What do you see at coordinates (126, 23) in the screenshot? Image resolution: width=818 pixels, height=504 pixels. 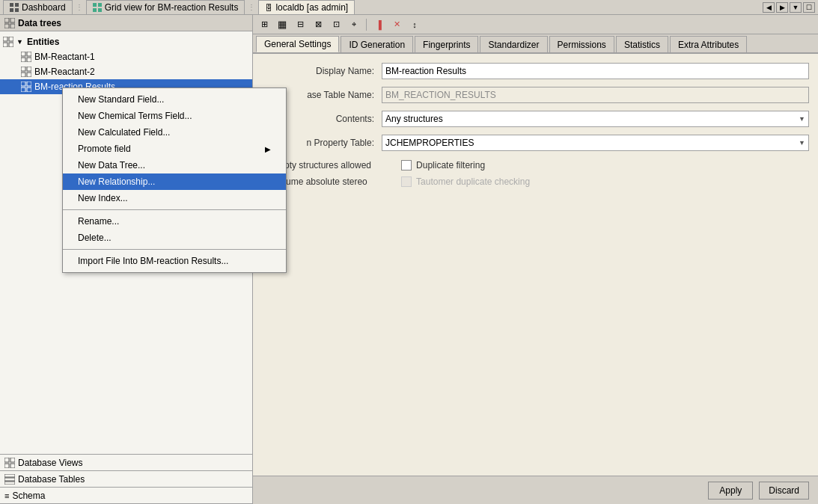 I see `data-trees-header: Data trees` at bounding box center [126, 23].